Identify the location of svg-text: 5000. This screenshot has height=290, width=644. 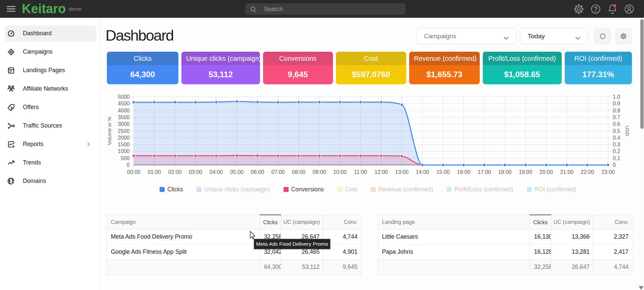
(124, 97).